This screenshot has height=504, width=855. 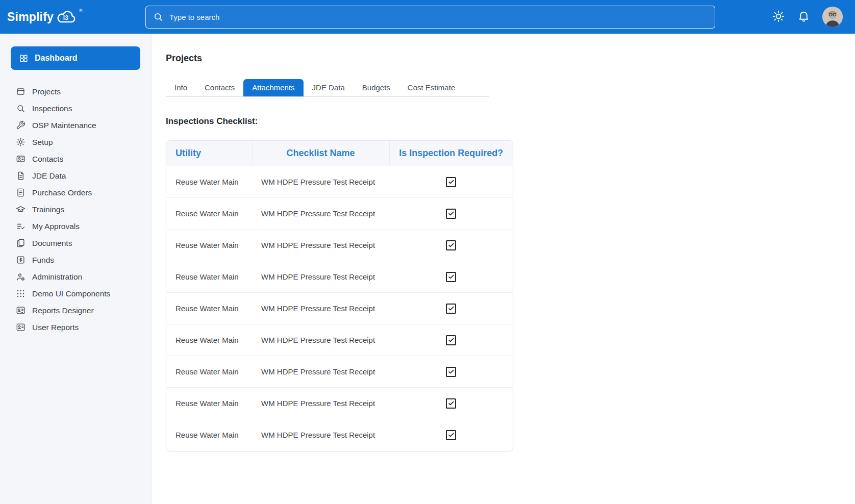 What do you see at coordinates (76, 142) in the screenshot?
I see `sidebar-item-setup: Setup` at bounding box center [76, 142].